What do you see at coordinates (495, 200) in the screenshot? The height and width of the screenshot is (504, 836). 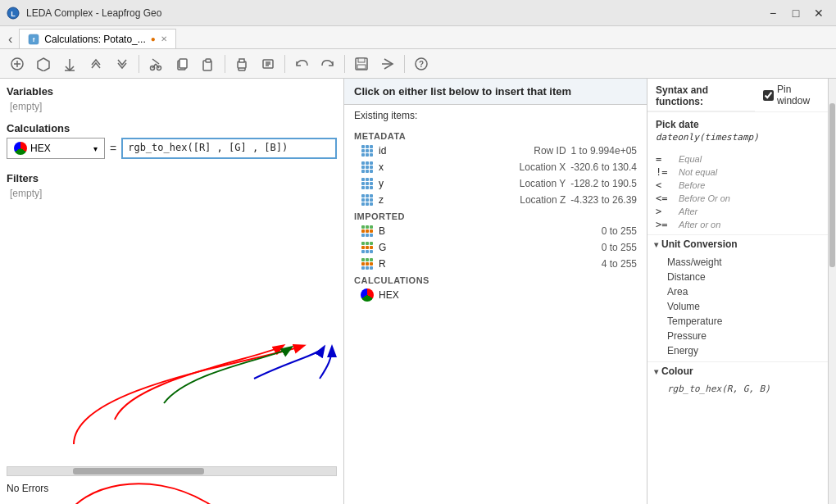 I see `list-item-z: z Location Z -4.323 to 26.39` at bounding box center [495, 200].